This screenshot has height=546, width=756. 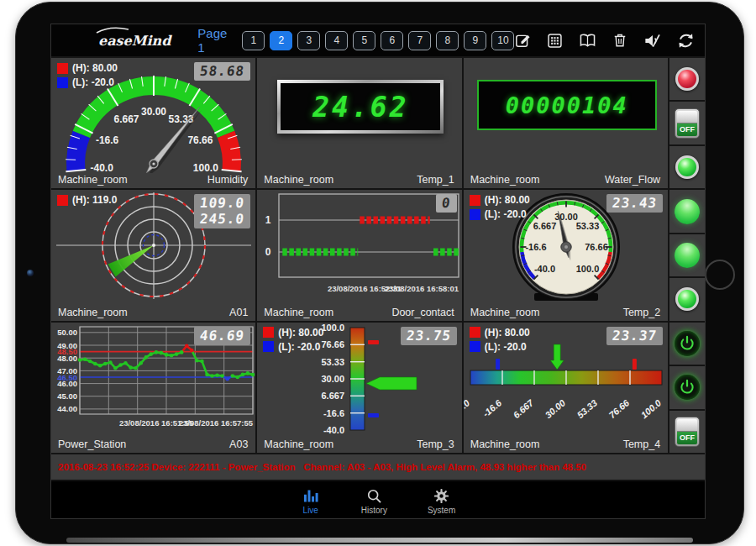 What do you see at coordinates (502, 40) in the screenshot?
I see `page-button-10: 10` at bounding box center [502, 40].